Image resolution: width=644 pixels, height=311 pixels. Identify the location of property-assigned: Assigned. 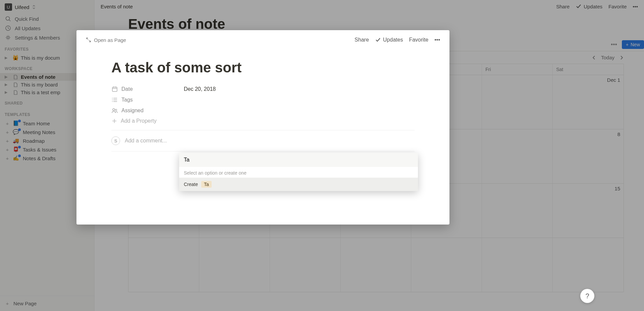
(263, 111).